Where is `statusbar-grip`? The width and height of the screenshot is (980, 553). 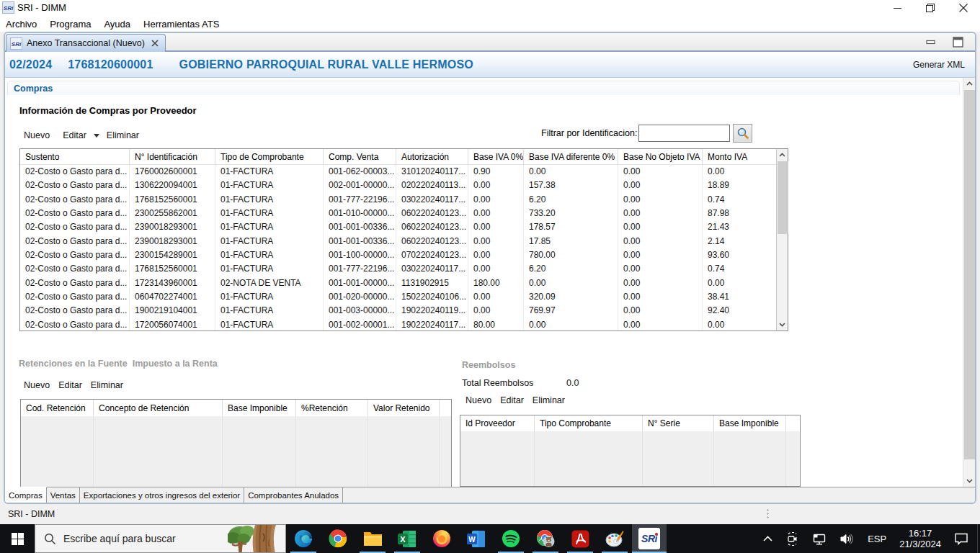 statusbar-grip is located at coordinates (768, 514).